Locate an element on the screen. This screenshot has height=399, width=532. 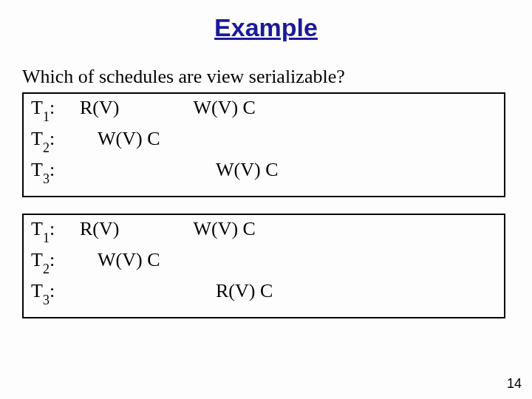
schedule-row: T3: W(V) C is located at coordinates (264, 174).